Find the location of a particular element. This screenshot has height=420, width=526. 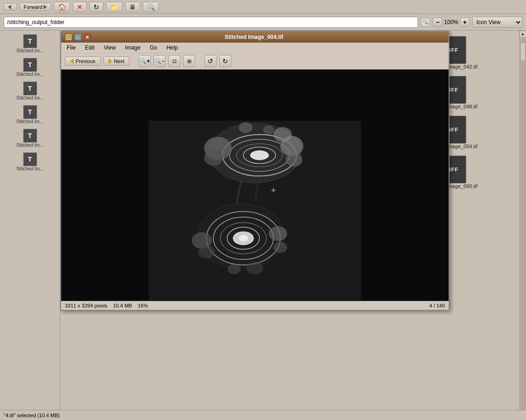

forward-icon is located at coordinates (45, 7).